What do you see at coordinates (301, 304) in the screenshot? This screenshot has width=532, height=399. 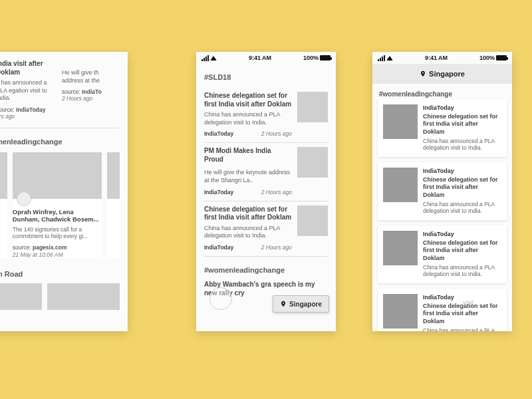 I see `location-chip: Singapore` at bounding box center [301, 304].